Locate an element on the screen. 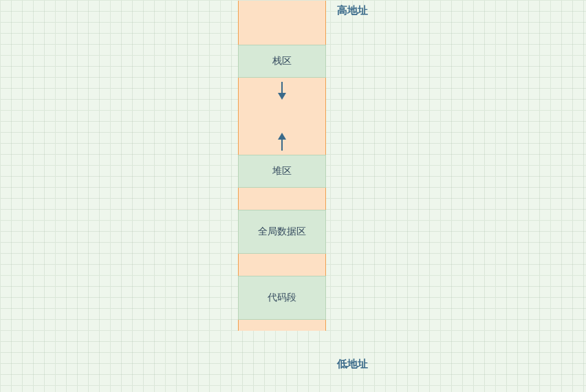  segment-bottom-blank is located at coordinates (282, 325).